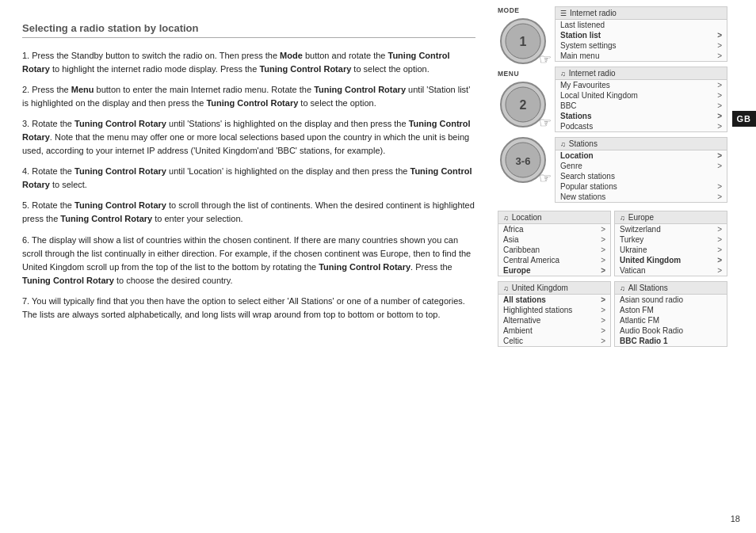 The image size is (756, 533). Describe the element at coordinates (670, 244) in the screenshot. I see `europe-panel: ♫ Europe Switzerland> Turkey> Ukraine> U…` at that location.